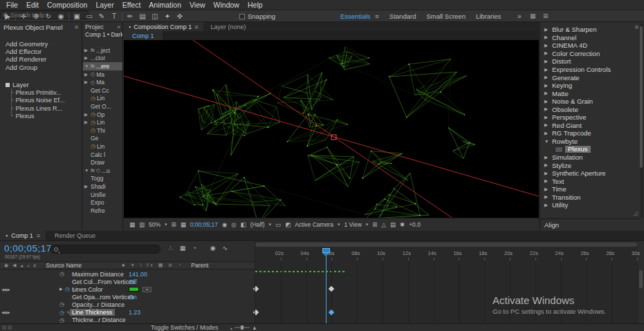 The image size is (644, 331). Describe the element at coordinates (127, 297) in the screenshot. I see `property-row: Get Opa...rom VerticesOn` at that location.